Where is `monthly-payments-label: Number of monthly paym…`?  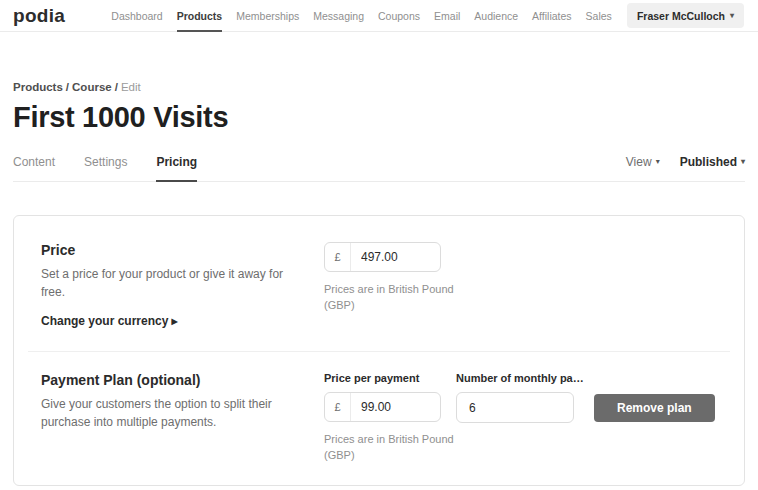
monthly-payments-label: Number of monthly paym… is located at coordinates (522, 378).